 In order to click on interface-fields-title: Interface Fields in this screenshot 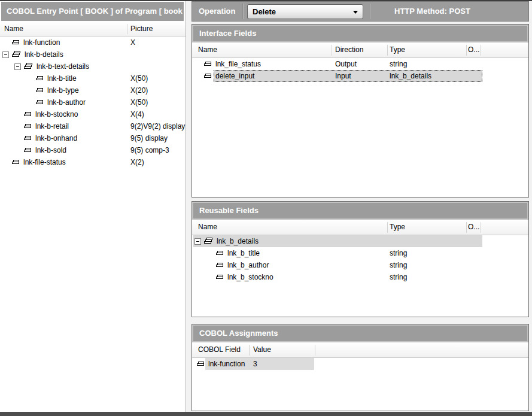, I will do `click(360, 34)`.